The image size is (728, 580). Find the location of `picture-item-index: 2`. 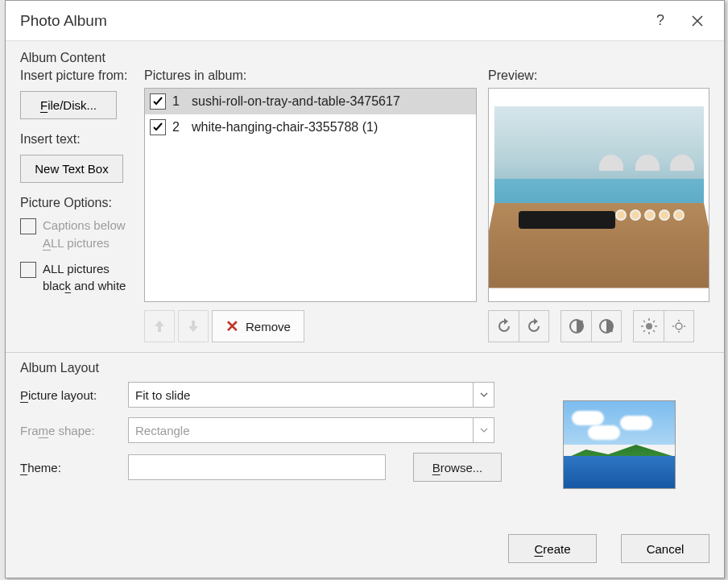

picture-item-index: 2 is located at coordinates (179, 127).